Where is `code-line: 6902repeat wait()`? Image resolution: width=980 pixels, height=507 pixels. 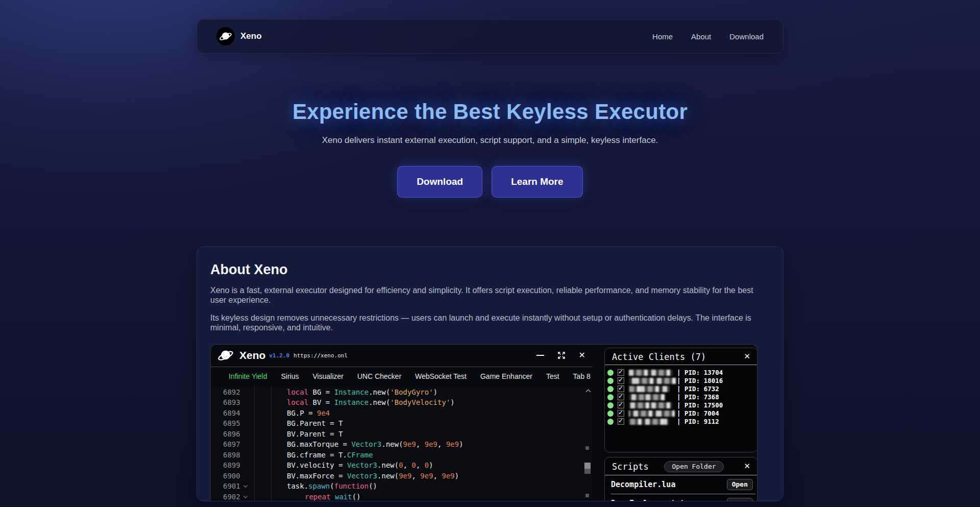 code-line: 6902repeat wait() is located at coordinates (402, 496).